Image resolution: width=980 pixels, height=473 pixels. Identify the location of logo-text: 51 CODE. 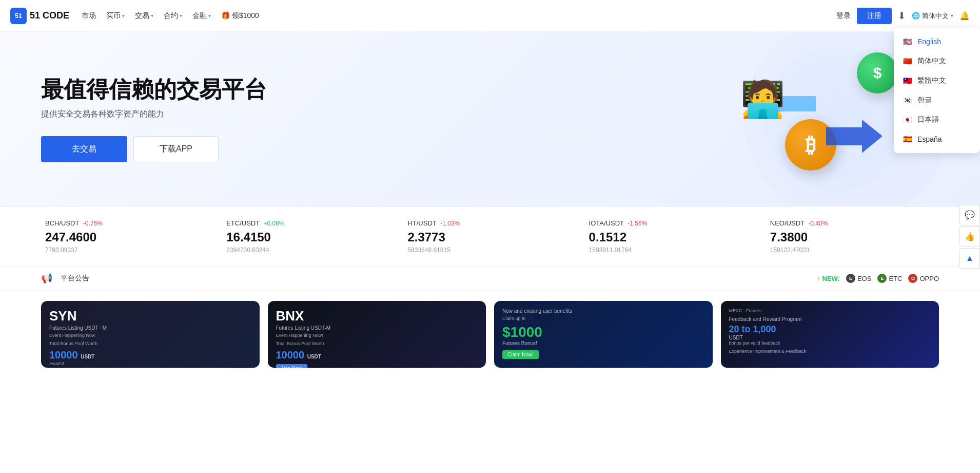
(49, 15).